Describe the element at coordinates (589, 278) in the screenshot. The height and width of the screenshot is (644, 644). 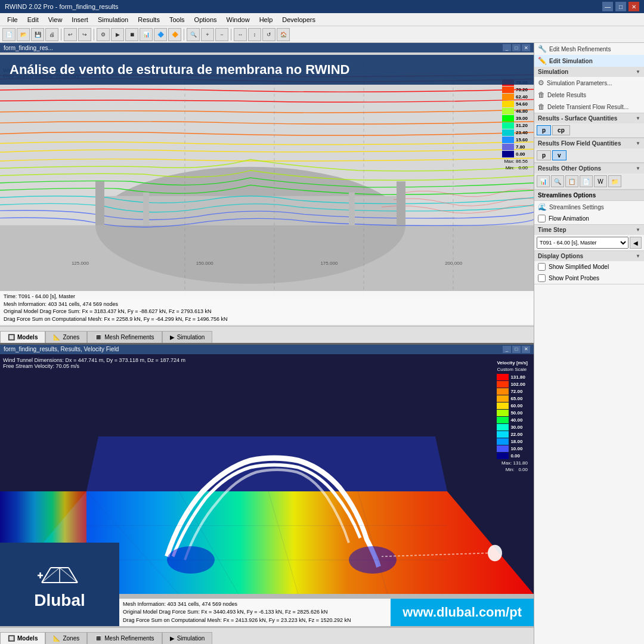
I see `show-probes-row: Show Point Probes` at that location.